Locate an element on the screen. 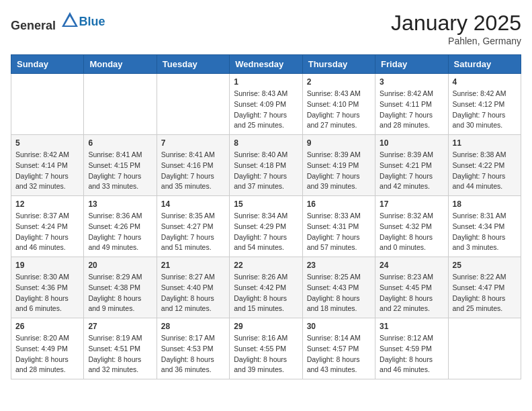 Image resolution: width=532 pixels, height=411 pixels. calendar-day-cell: 17Sunrise: 8:32 AMSunset: 4:32 PMDayligh… is located at coordinates (412, 227).